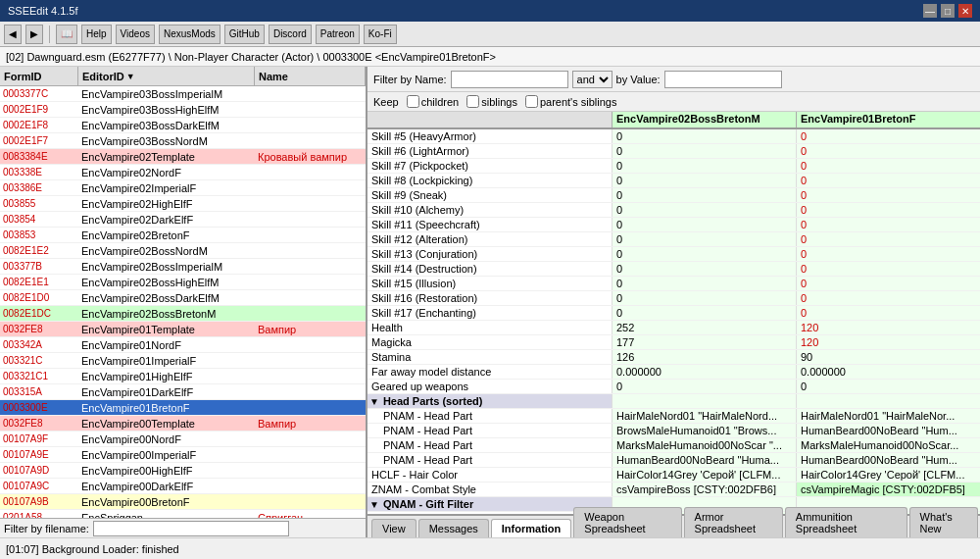  Describe the element at coordinates (182, 345) in the screenshot. I see `list-row: 003342AEncVampire01NordF` at that location.